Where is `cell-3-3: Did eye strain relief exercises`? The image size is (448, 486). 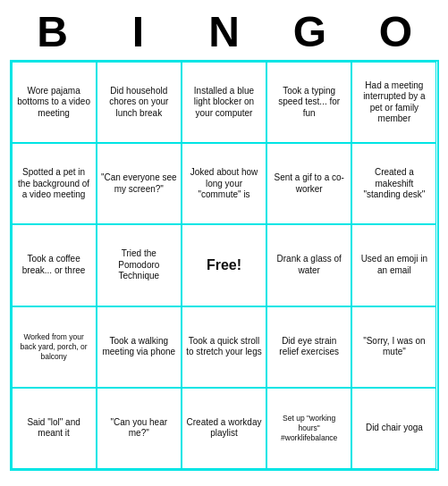
cell-3-3: Did eye strain relief exercises is located at coordinates (309, 347).